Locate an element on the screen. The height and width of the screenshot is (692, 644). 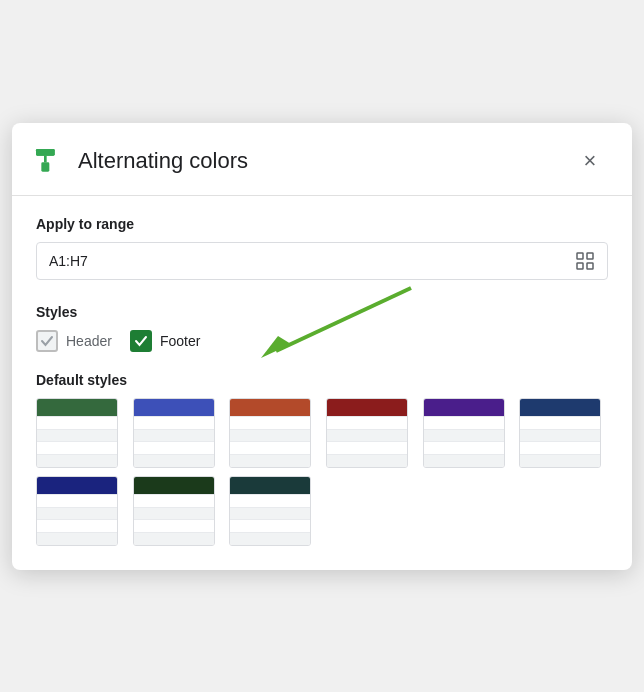
footer-checkbox is located at coordinates (141, 341).